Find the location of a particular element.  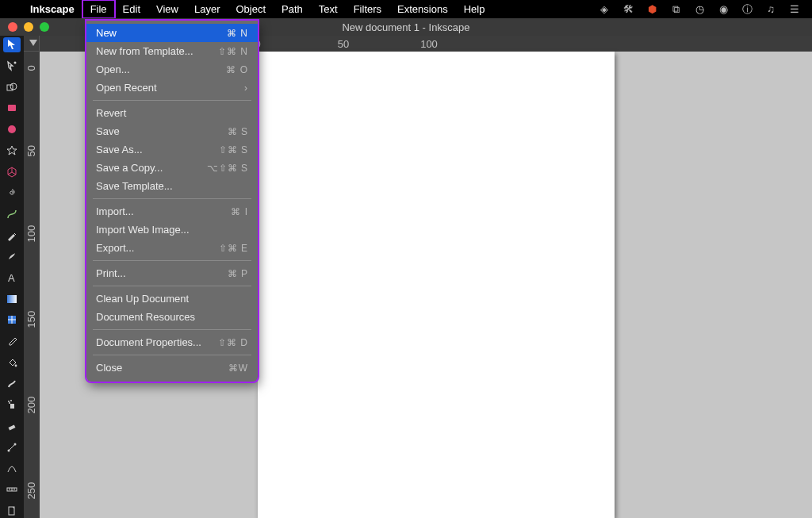

menu-text: Text is located at coordinates (328, 10).